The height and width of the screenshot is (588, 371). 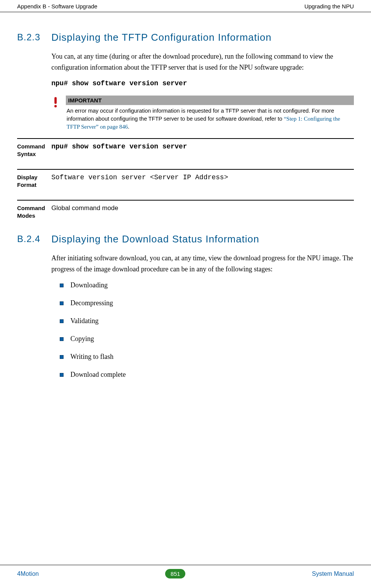 What do you see at coordinates (210, 119) in the screenshot?
I see `important-text: An error may occur if configuration info…` at bounding box center [210, 119].